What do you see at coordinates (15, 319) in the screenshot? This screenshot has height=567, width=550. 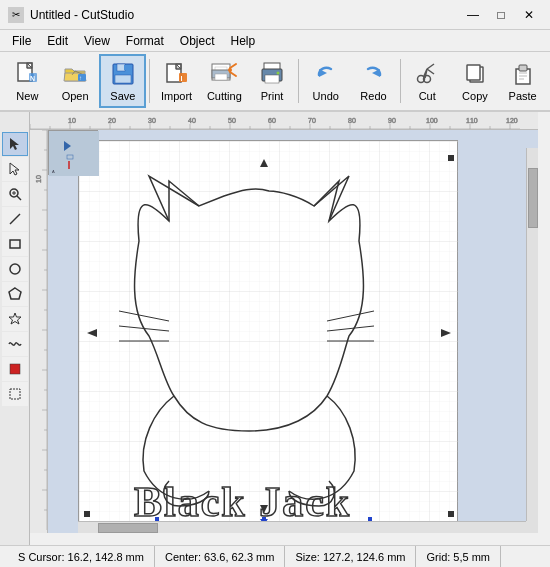 I see `tool-star` at bounding box center [15, 319].